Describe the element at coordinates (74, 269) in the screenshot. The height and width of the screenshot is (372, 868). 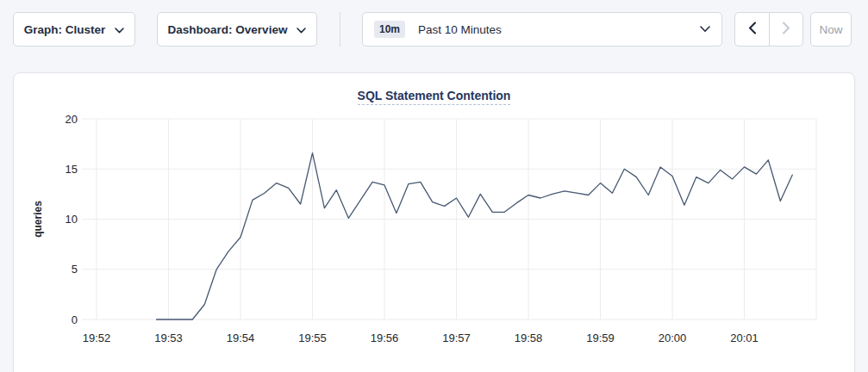
I see `y-tick-label: 5` at that location.